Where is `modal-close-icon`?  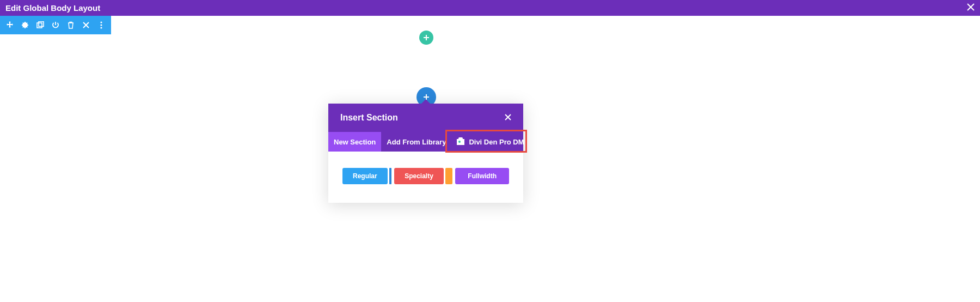
modal-close-icon is located at coordinates (508, 118).